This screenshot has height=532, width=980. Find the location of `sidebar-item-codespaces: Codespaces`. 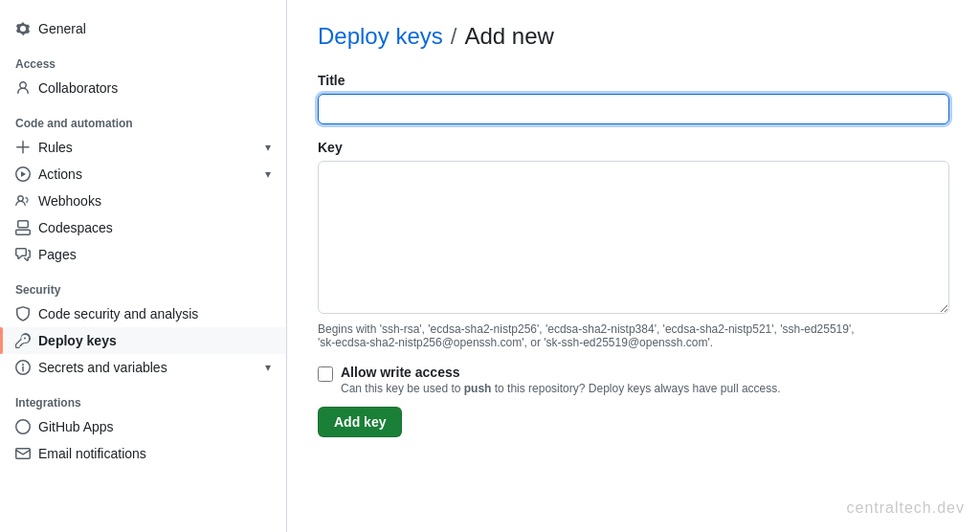

sidebar-item-codespaces: Codespaces is located at coordinates (144, 228).